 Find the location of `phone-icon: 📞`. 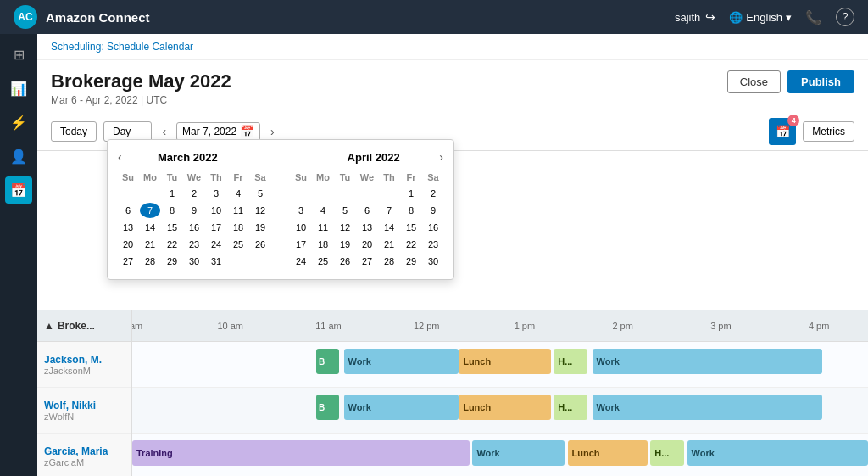

phone-icon: 📞 is located at coordinates (814, 17).